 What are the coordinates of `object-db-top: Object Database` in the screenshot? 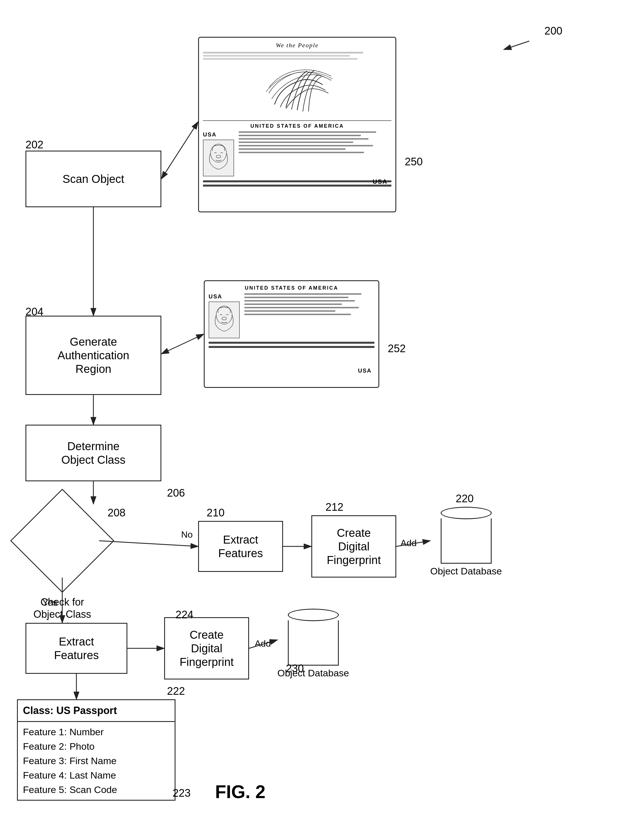 It's located at (466, 542).